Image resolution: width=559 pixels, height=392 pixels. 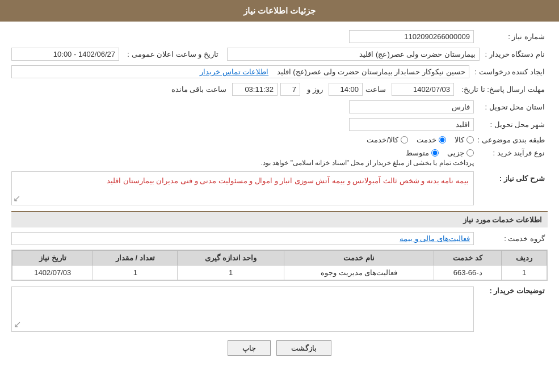 What do you see at coordinates (243, 188) in the screenshot?
I see `description-area: بیمه نامه بدنه و شخص ثالث آمبولانس و بیم…` at bounding box center [243, 188].